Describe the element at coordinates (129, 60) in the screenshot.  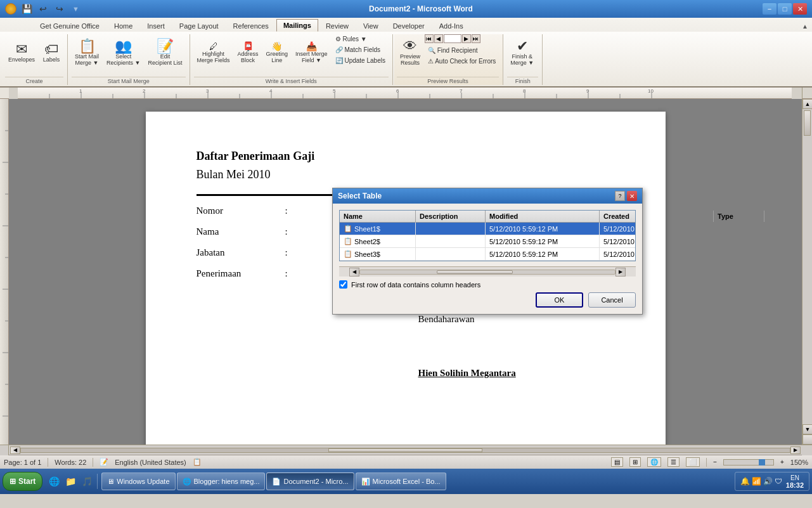
I see `group-start-mail-merge: 📋 Start MailMerge ▼ 👥 SelectRecipients ▼…` at that location.